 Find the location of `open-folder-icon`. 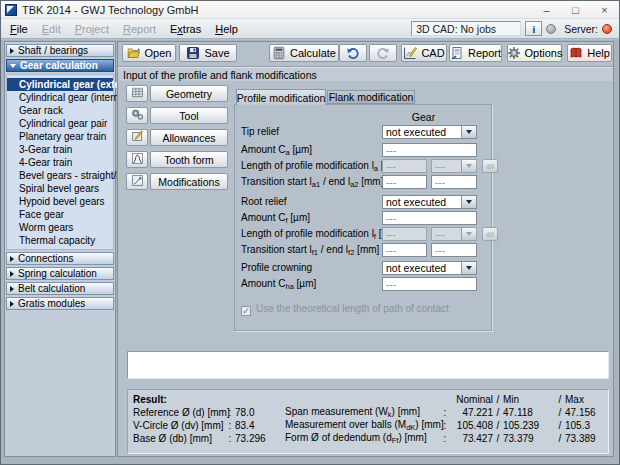

open-folder-icon is located at coordinates (134, 53).